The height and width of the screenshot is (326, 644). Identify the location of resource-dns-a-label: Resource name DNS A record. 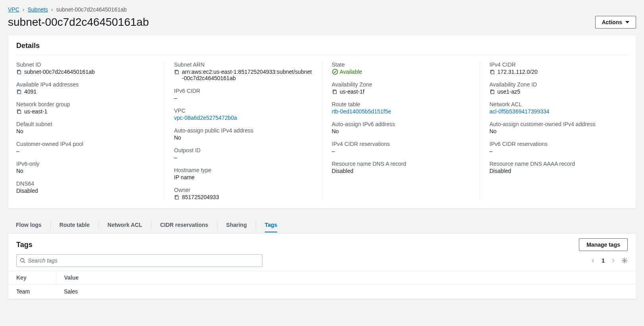
(401, 164).